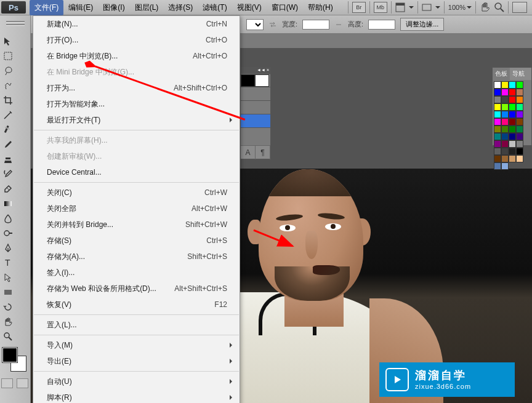 The height and width of the screenshot is (403, 532). Describe the element at coordinates (8, 115) in the screenshot. I see `eyedropper-tool` at that location.